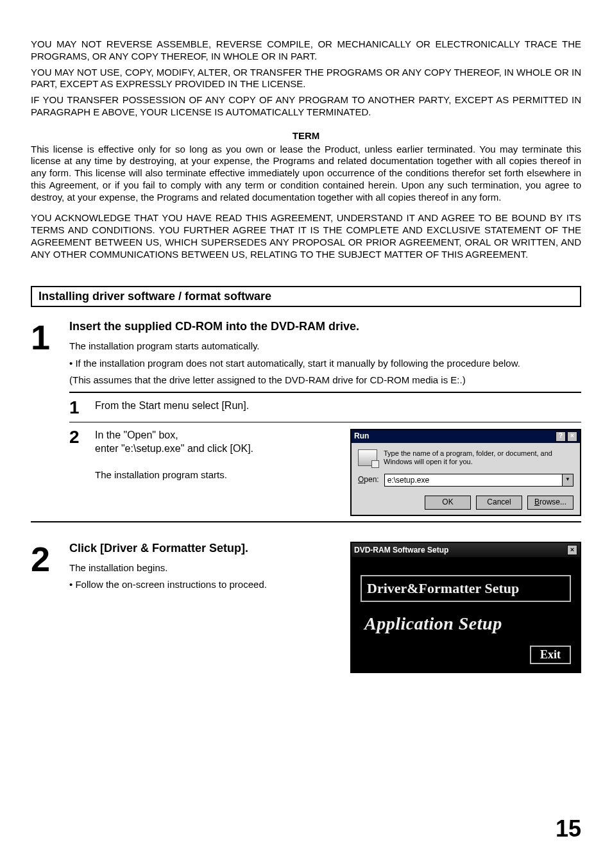 This screenshot has height=868, width=612. I want to click on substep-1-number: 1, so click(82, 408).